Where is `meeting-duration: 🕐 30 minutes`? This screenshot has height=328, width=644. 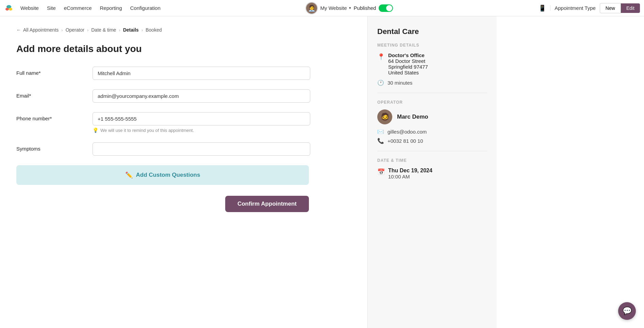
meeting-duration: 🕐 30 minutes is located at coordinates (432, 83).